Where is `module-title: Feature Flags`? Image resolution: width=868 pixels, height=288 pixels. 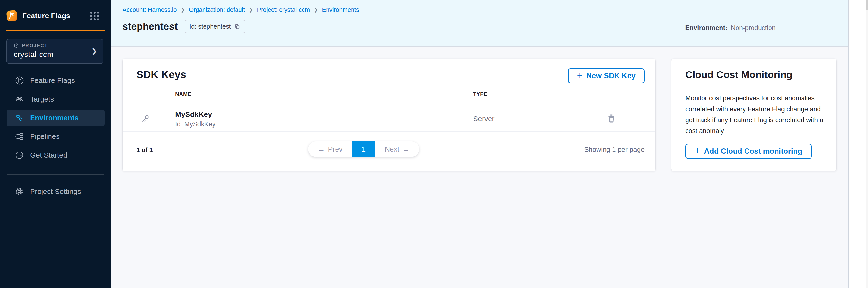 module-title: Feature Flags is located at coordinates (46, 16).